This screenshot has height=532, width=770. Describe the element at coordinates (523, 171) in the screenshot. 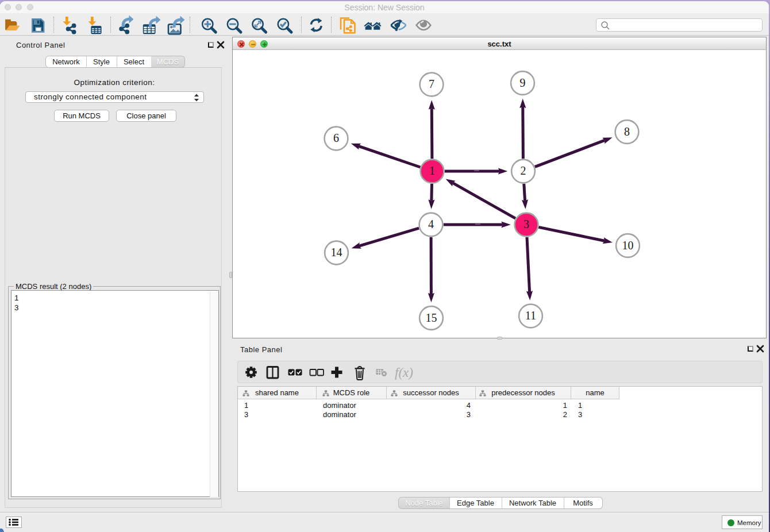

I see `svg-text: 2` at that location.